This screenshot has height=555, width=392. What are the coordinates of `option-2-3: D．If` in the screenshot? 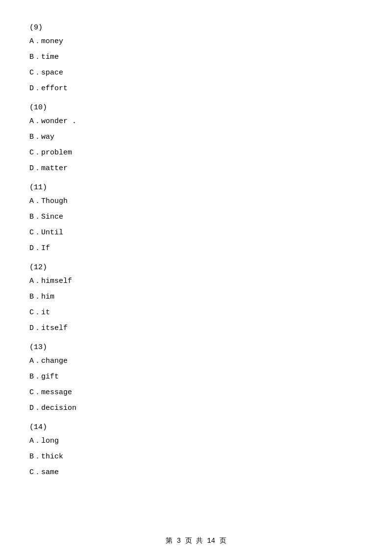 It's located at (196, 249).